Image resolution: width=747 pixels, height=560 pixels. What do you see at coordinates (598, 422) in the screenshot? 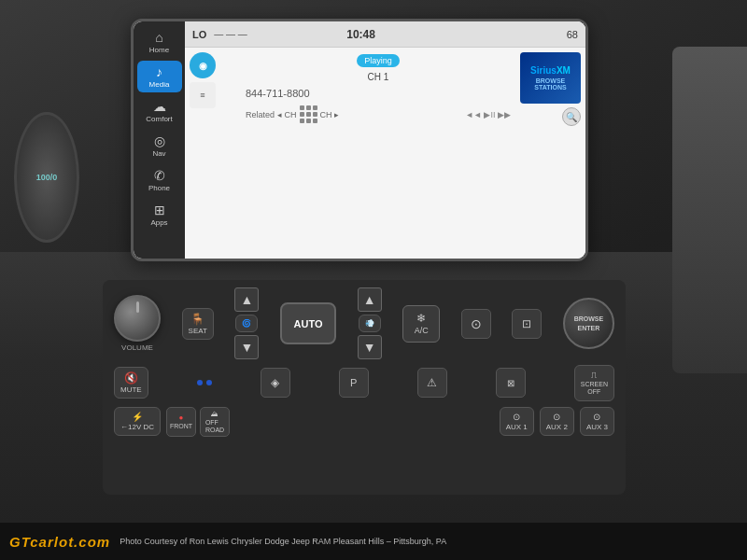
I see `aux3-button: ⊙ AUX 3` at bounding box center [598, 422].